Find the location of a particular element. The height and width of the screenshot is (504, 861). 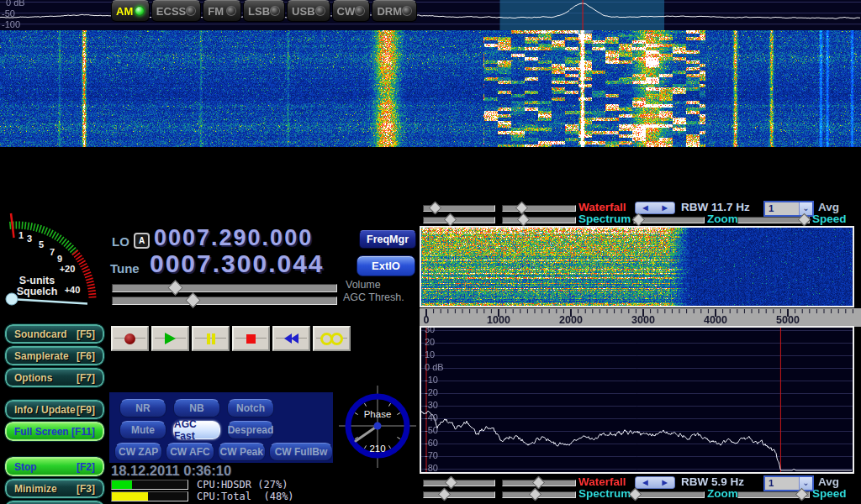

dsp-cw-zap-button: CW ZAP is located at coordinates (138, 452).